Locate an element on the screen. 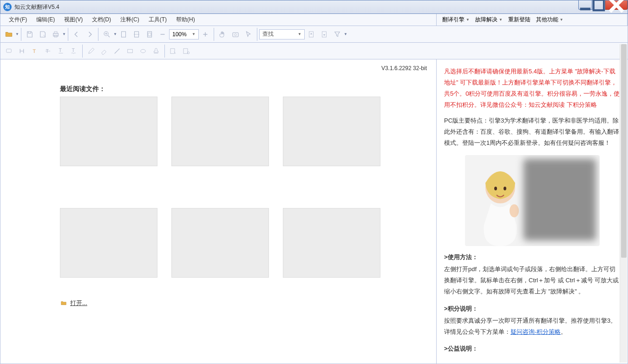 This screenshot has width=628, height=364. menu-help: 帮助(H) is located at coordinates (186, 20).